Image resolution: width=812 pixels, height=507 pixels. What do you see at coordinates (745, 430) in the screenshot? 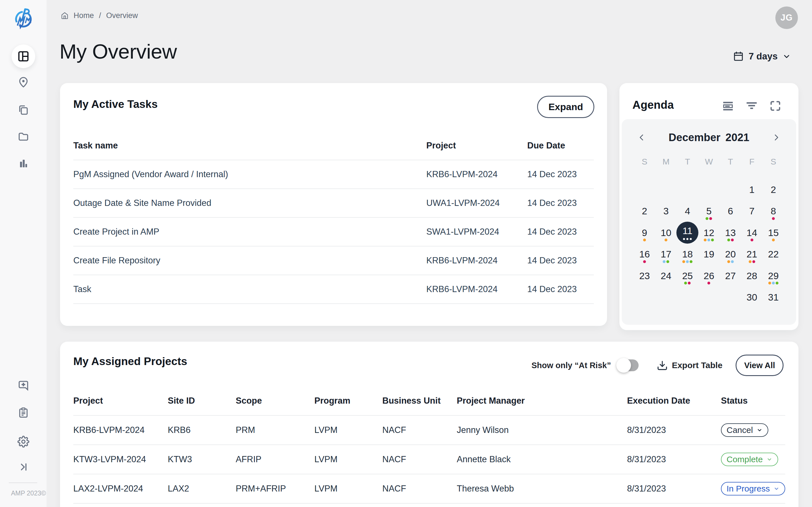
I see `status-dropdown: Cancel` at bounding box center [745, 430].